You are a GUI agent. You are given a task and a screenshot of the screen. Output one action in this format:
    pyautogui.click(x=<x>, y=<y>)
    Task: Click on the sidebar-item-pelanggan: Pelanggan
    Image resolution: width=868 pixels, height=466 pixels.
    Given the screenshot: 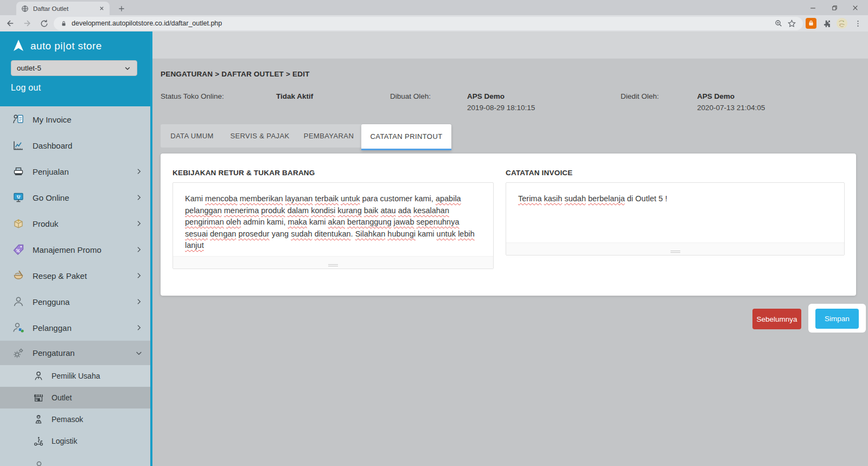 What is the action you would take?
    pyautogui.click(x=76, y=328)
    